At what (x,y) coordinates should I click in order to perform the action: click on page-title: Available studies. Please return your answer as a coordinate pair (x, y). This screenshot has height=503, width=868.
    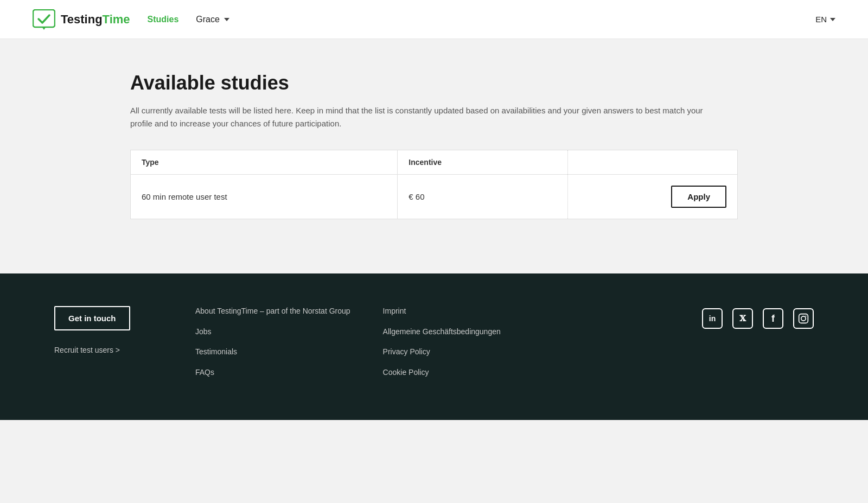
    Looking at the image, I should click on (434, 83).